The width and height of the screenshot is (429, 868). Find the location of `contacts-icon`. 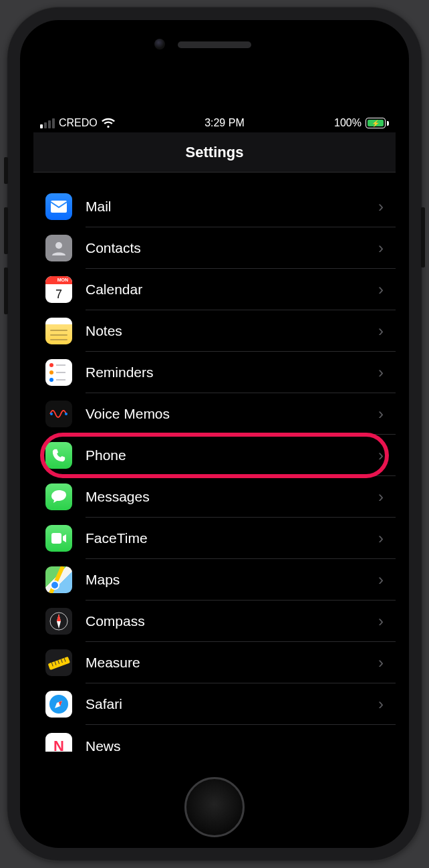

contacts-icon is located at coordinates (59, 248).